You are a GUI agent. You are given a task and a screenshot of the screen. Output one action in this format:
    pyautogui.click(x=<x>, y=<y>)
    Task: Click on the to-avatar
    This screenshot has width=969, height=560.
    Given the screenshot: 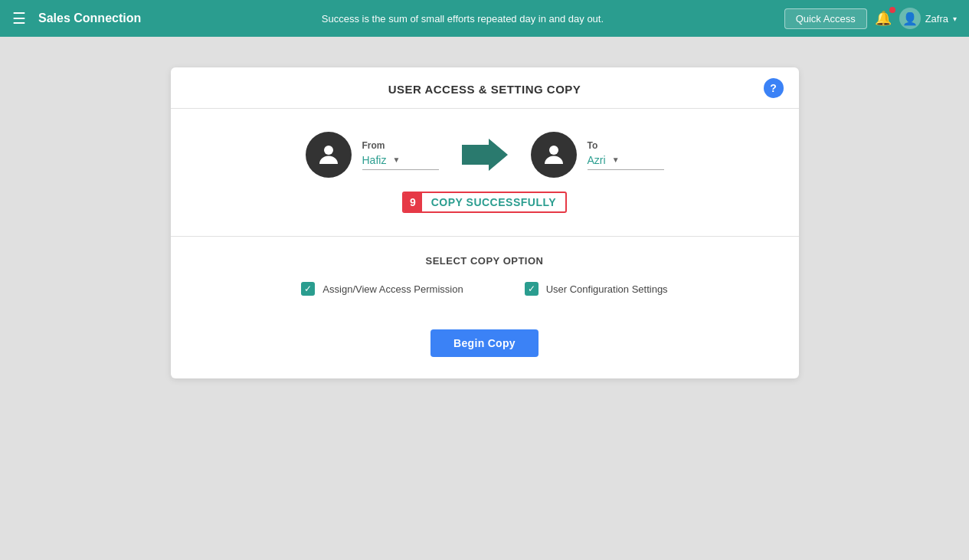 What is the action you would take?
    pyautogui.click(x=554, y=155)
    